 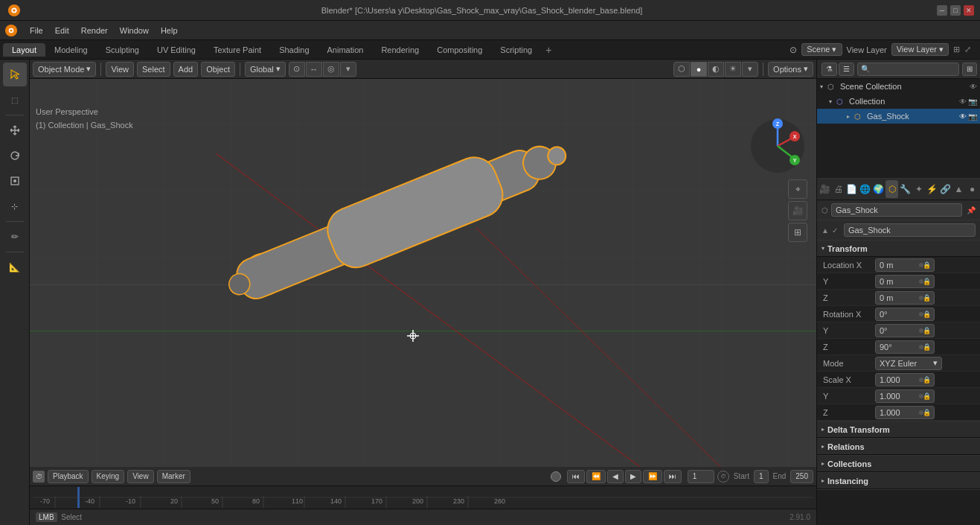 What do you see at coordinates (615, 477) in the screenshot?
I see `play-reverse-button: ◀` at bounding box center [615, 477].